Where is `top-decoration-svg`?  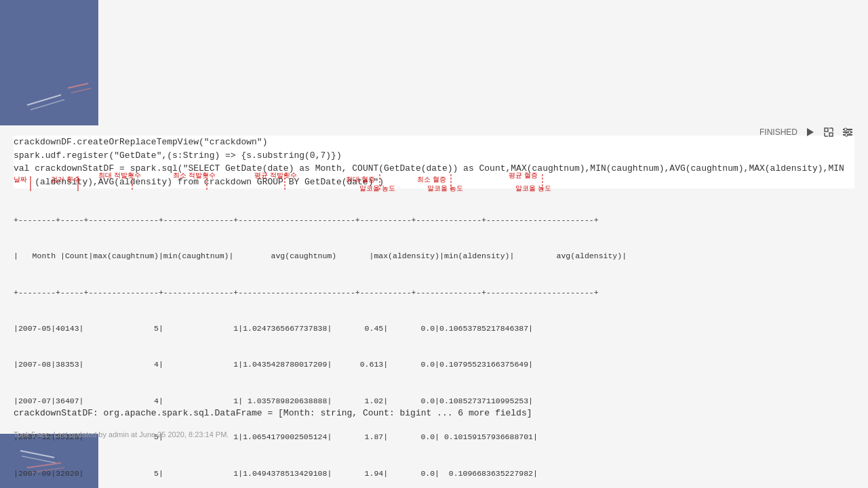 top-decoration-svg is located at coordinates (51, 92).